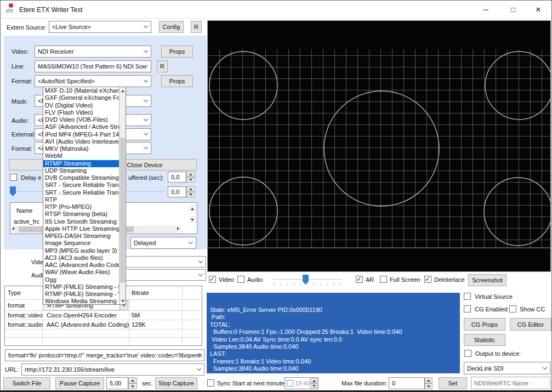  I want to click on format-option: RTP, so click(81, 200).